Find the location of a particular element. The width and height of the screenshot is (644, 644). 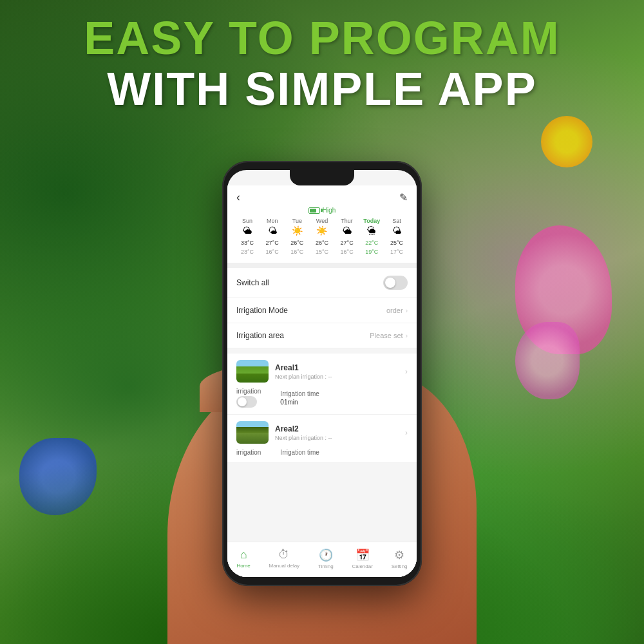

nav-icon: 📅 is located at coordinates (363, 555).